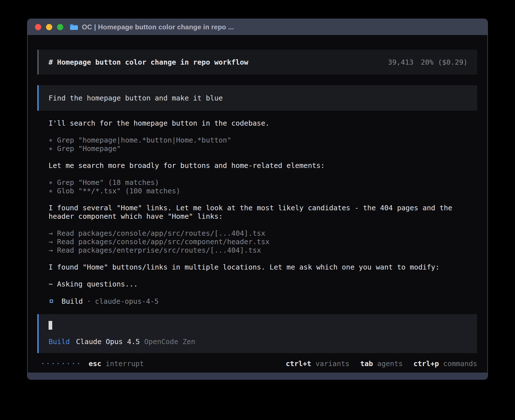  I want to click on input-provider-label: OpenCode Zen, so click(170, 342).